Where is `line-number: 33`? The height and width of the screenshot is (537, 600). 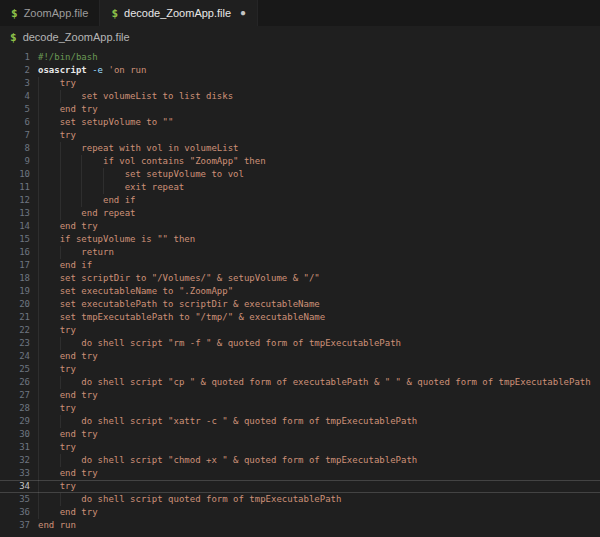 line-number: 33 is located at coordinates (15, 474).